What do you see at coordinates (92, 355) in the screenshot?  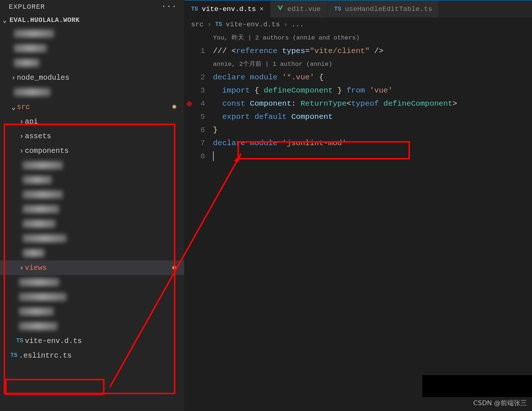 I see `tree-item-eslintrc: TS .eslintrc.ts` at bounding box center [92, 355].